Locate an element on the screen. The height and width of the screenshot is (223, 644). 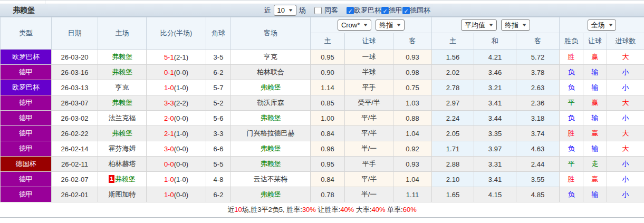
euro-away-odds: 3.18 is located at coordinates (538, 118).